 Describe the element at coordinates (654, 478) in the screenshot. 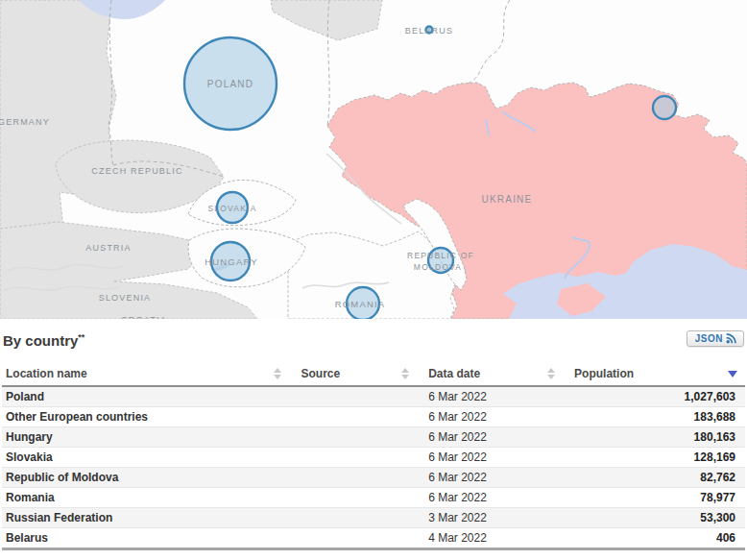

I see `cell-population: 82,762` at that location.